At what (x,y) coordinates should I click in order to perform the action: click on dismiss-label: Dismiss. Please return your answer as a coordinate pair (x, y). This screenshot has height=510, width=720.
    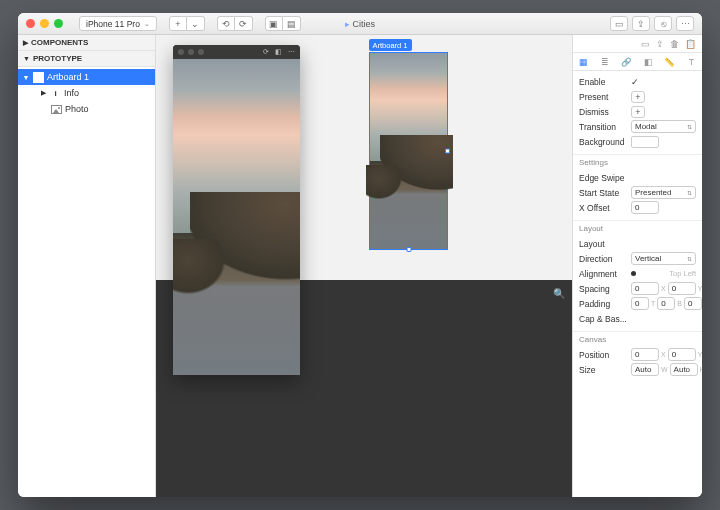
    Looking at the image, I should click on (603, 112).